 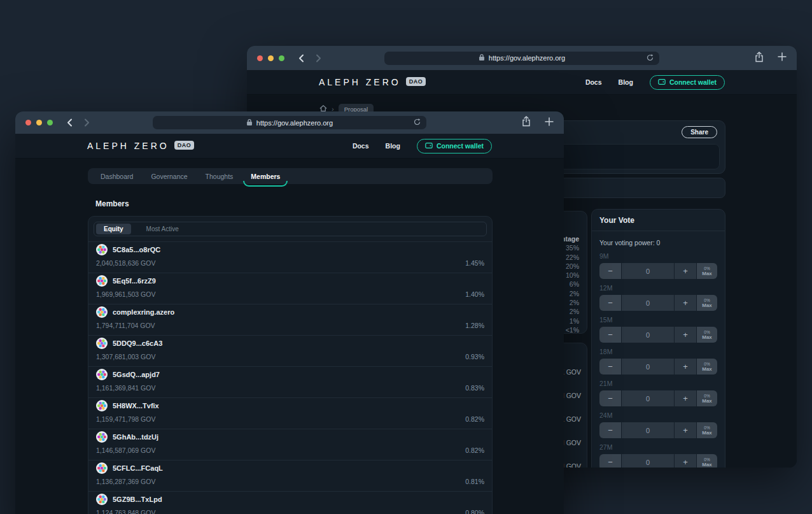 I want to click on member-row: 5GsdQ...apjd7 1,161,369,841 GOV 0.83%, so click(x=290, y=382).